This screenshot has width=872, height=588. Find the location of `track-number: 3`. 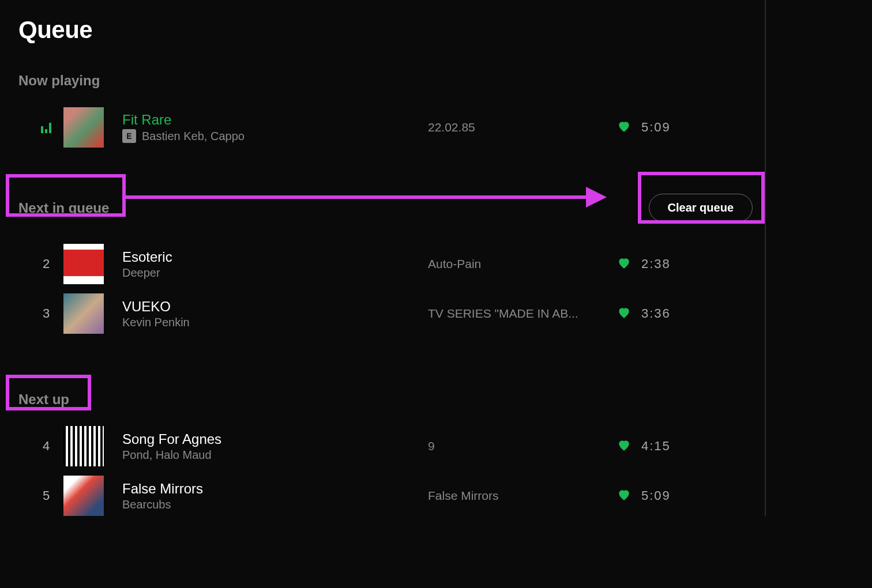

track-number: 3 is located at coordinates (46, 314).